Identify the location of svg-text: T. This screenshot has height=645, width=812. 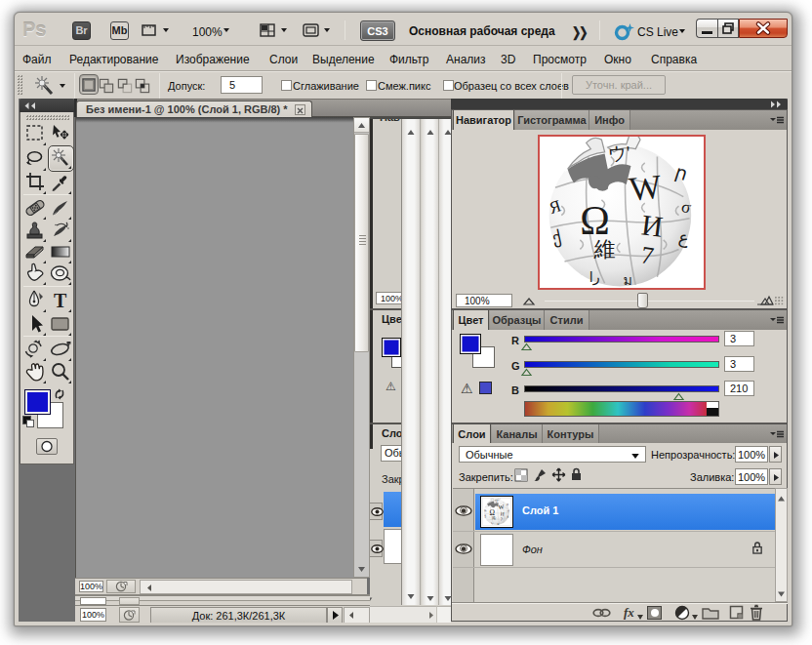
(61, 301).